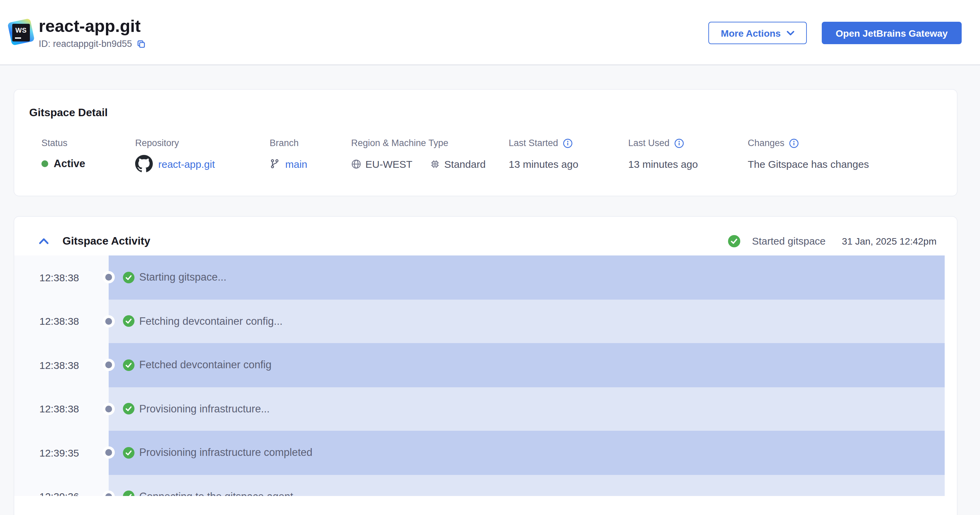  What do you see at coordinates (389, 164) in the screenshot?
I see `region-value: EU-WEST` at bounding box center [389, 164].